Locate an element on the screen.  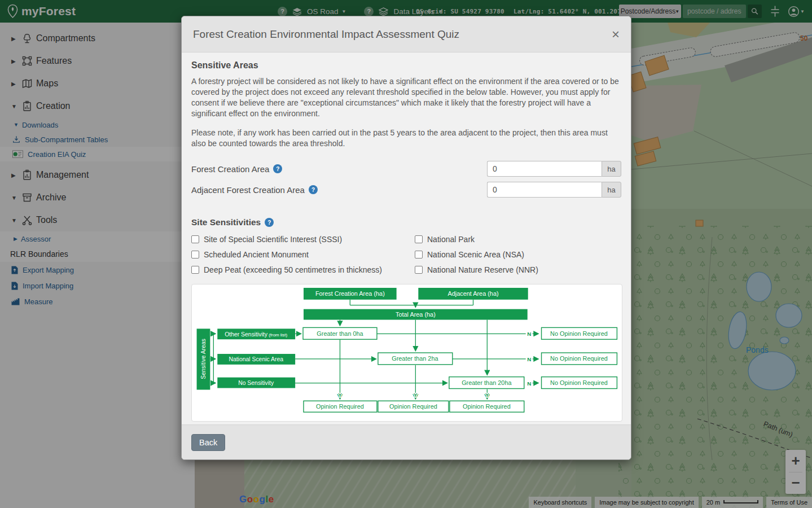
note-paragraph: Please note, if any work has been carrie… is located at coordinates (406, 138).